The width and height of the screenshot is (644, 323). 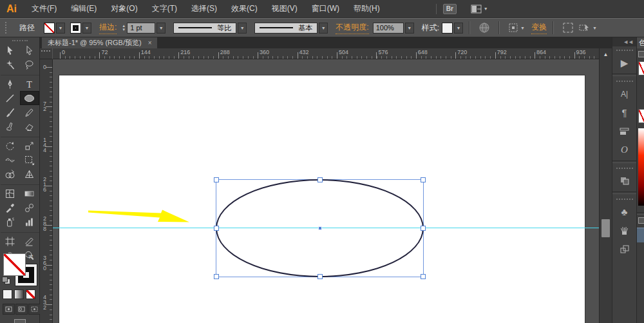 I want to click on vertical-ruler: 072144216288360432, so click(x=46, y=191).